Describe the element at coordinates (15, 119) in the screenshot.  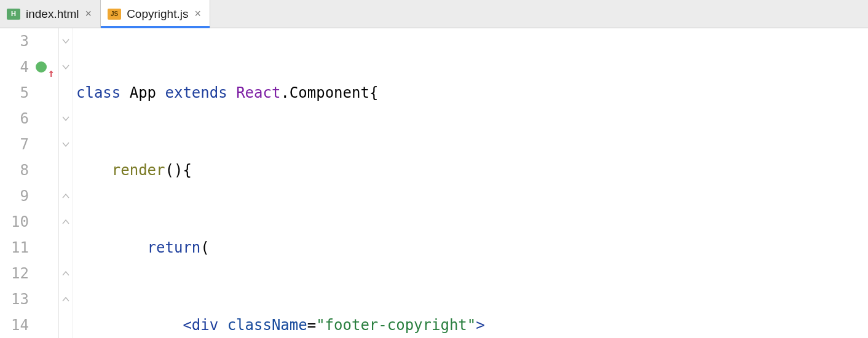
I see `line-number: 6` at that location.